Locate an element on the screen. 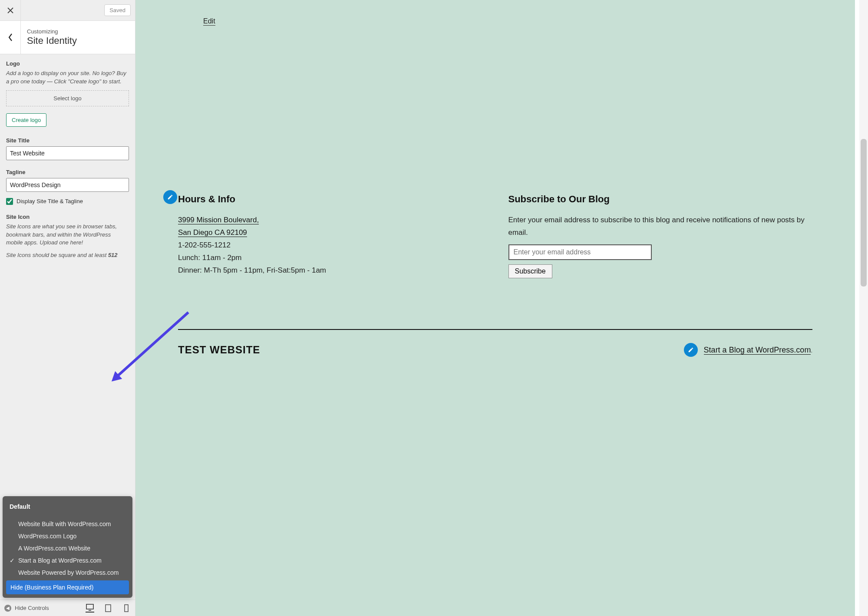  collapse-icon: ◀ is located at coordinates (8, 608).